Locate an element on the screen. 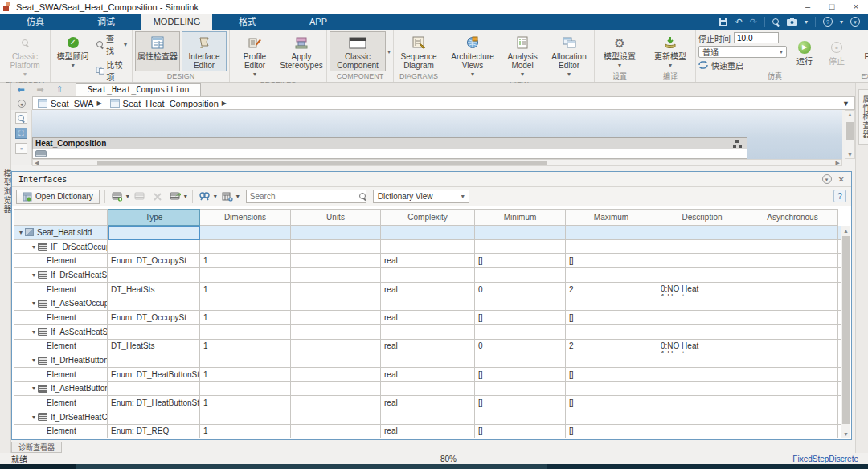 This screenshot has width=868, height=469. cell-tree: ▾IF_DrSeatOccup is located at coordinates (61, 247).